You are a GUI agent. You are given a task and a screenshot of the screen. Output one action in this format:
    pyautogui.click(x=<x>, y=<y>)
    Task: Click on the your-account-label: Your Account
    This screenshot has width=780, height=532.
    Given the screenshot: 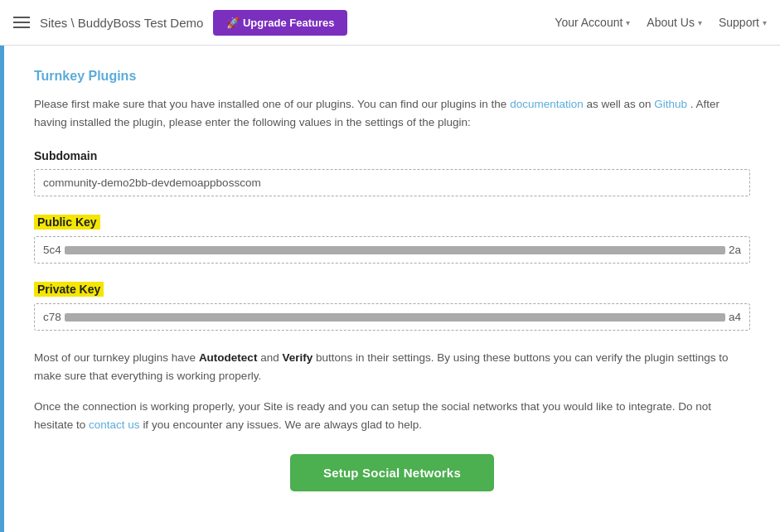 What is the action you would take?
    pyautogui.click(x=589, y=22)
    